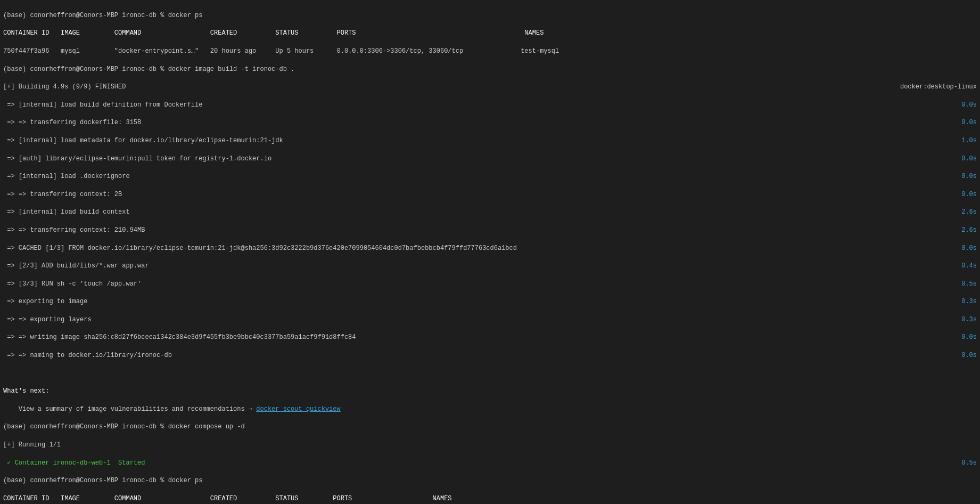 The width and height of the screenshot is (980, 504). I want to click on line-24: (base) conorheffron@Conors-MBP ironoc-db…, so click(490, 427).